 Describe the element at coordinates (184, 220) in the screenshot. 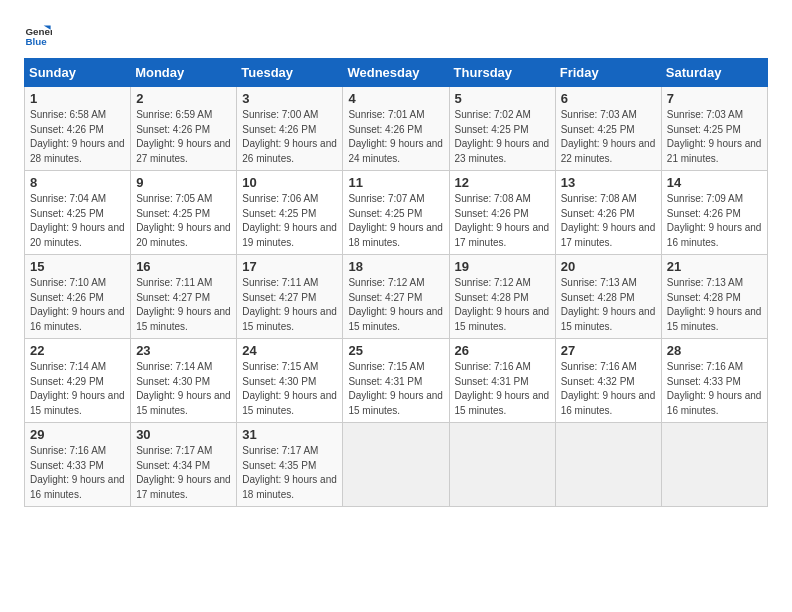

I see `day-info: Sunrise: 7:05 AMSunset: 4:25 PMDaylight:…` at that location.